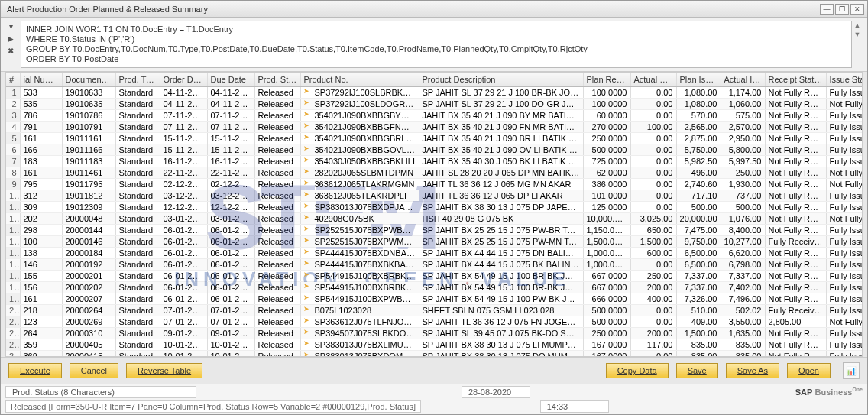 Image resolution: width=868 pixels, height=415 pixels. What do you see at coordinates (434, 298) in the screenshot?
I see `table-row: 1916120000207Standard06-01-202006-01-202…` at bounding box center [434, 298].